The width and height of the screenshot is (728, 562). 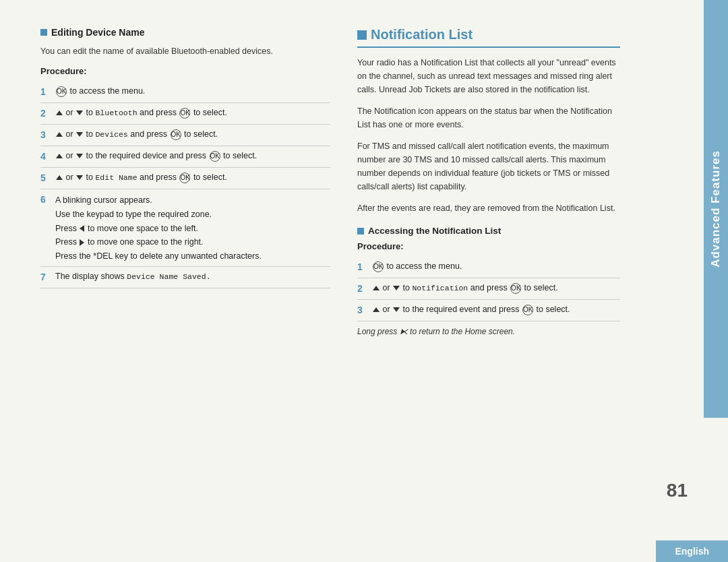 I want to click on step-content: or to Devices and press OK to select., so click(x=193, y=135).